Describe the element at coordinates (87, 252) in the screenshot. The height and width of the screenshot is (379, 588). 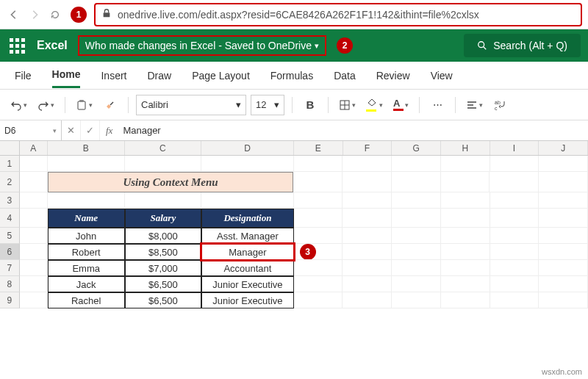
I see `table-cell: Robert` at that location.